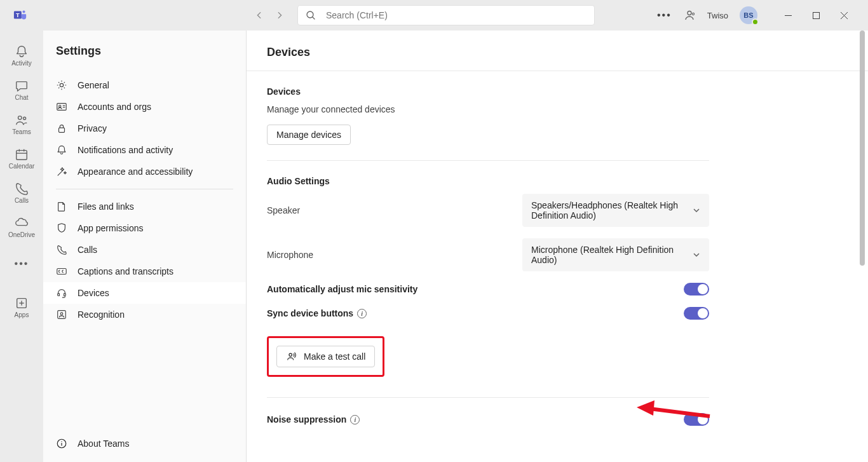  What do you see at coordinates (292, 357) in the screenshot?
I see `test-call-icon` at bounding box center [292, 357].